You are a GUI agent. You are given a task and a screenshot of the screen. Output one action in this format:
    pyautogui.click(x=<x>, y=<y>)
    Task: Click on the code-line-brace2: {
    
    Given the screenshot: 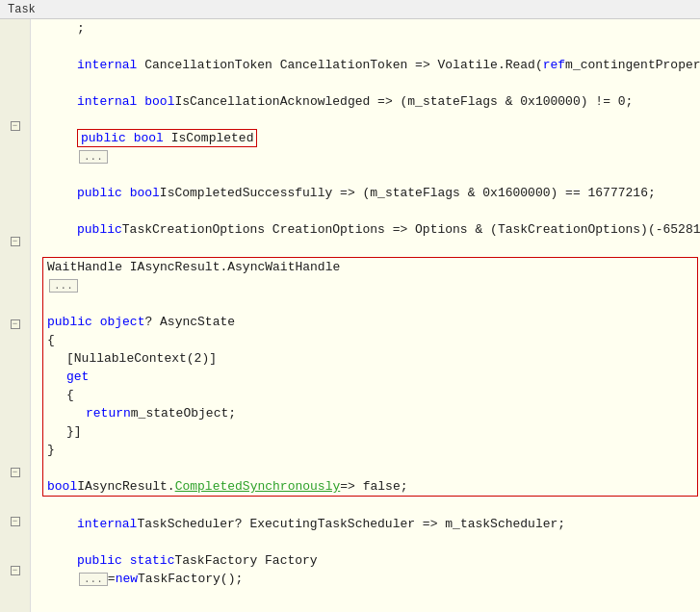 What is the action you would take?
    pyautogui.click(x=370, y=395)
    